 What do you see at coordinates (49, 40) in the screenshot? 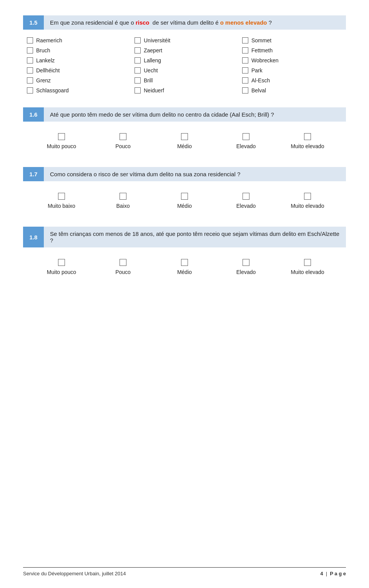
I see `label-raemerich: Raemerich` at bounding box center [49, 40].